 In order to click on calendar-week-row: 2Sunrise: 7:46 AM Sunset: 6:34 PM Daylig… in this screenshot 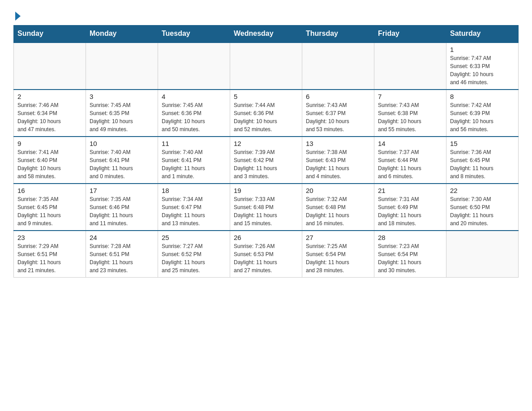, I will do `click(266, 113)`.